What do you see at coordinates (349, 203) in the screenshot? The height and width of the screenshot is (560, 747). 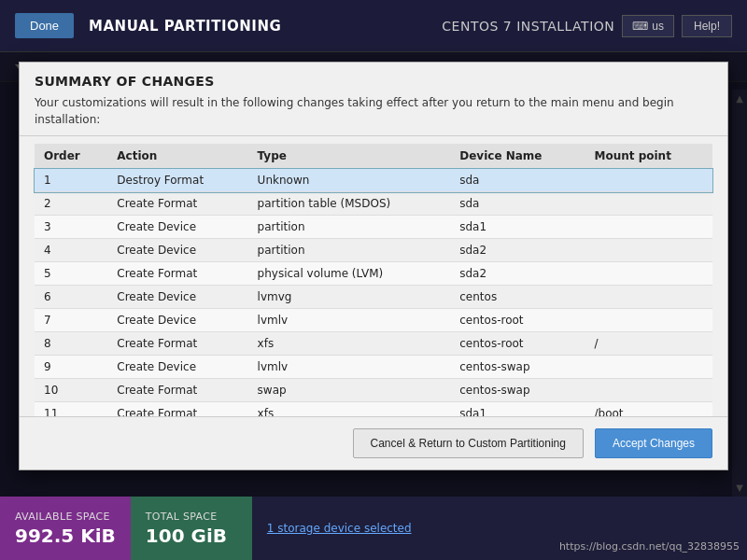 I see `cell-type: partition table (MSDOS)` at bounding box center [349, 203].